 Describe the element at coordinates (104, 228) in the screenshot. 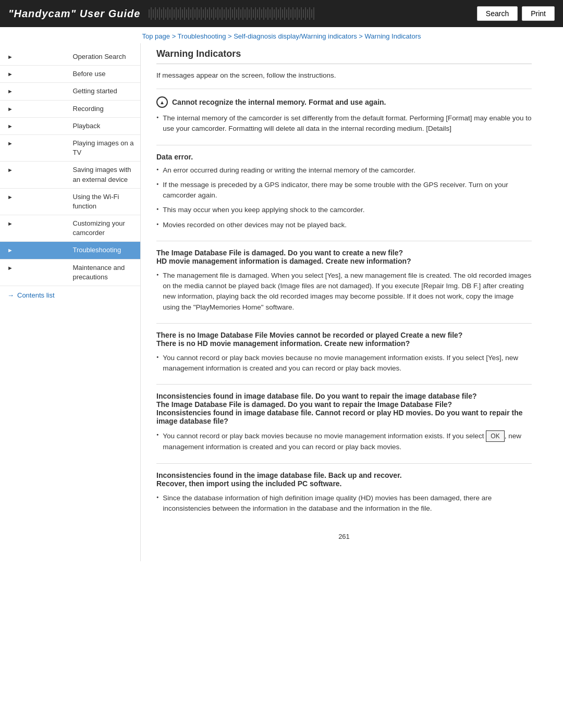

I see `sidebar-item-label: Customizing your camcorder` at that location.